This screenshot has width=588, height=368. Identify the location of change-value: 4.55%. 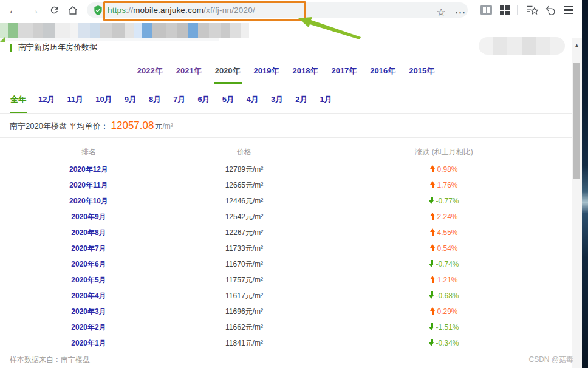
(444, 233).